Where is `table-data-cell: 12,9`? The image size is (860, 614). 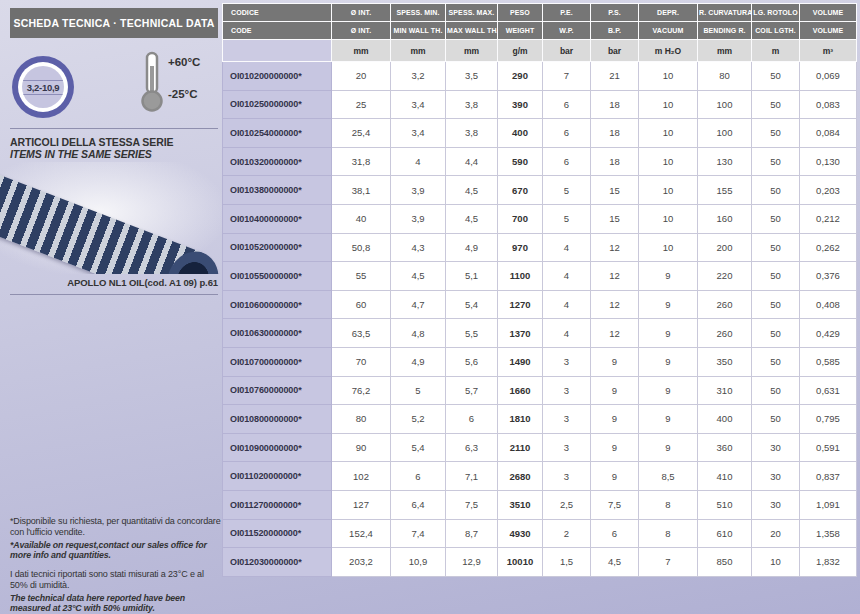
table-data-cell: 12,9 is located at coordinates (472, 562).